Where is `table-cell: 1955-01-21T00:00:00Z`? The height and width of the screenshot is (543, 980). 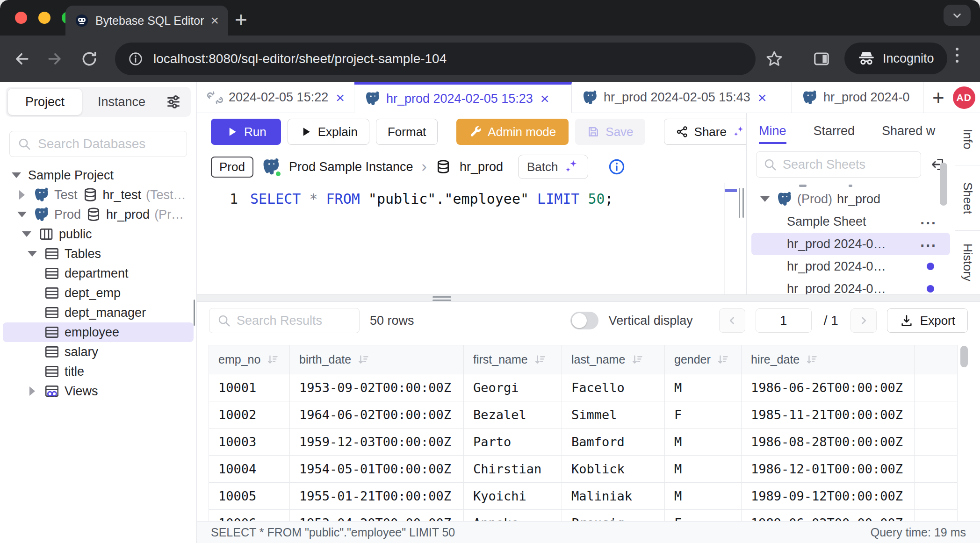
table-cell: 1955-01-21T00:00:00Z is located at coordinates (377, 496).